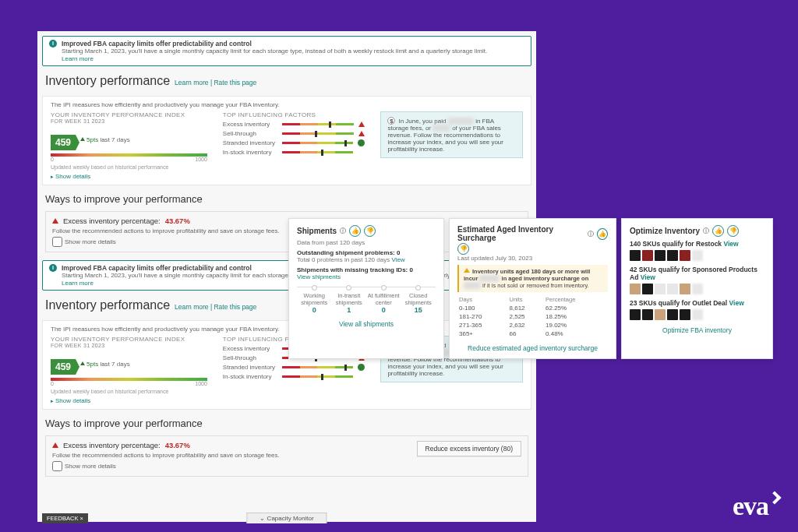 The image size is (798, 532). I want to click on factor-instock: In-stock inventory, so click(295, 153).